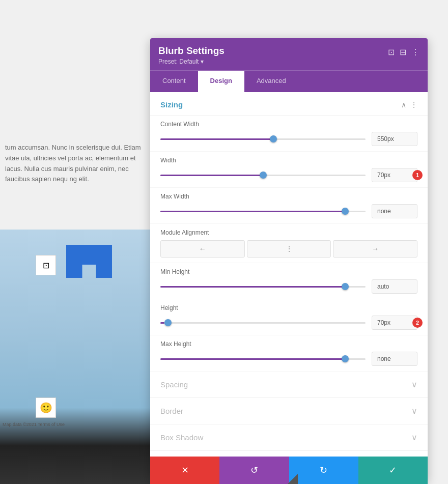 Image resolution: width=448 pixels, height=484 pixels. I want to click on max-width-row: Max Width, so click(289, 206).